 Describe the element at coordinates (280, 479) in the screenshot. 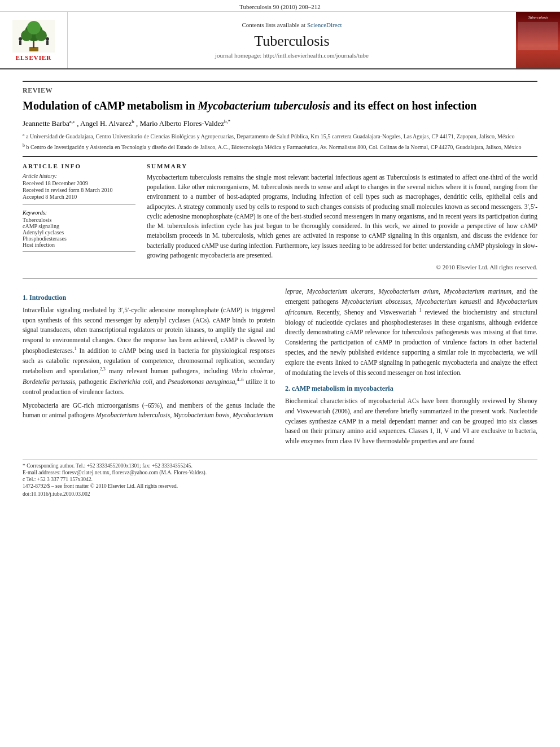

I see `footnote-c: c Tel.: +52 3 337 771 157x3042.` at that location.